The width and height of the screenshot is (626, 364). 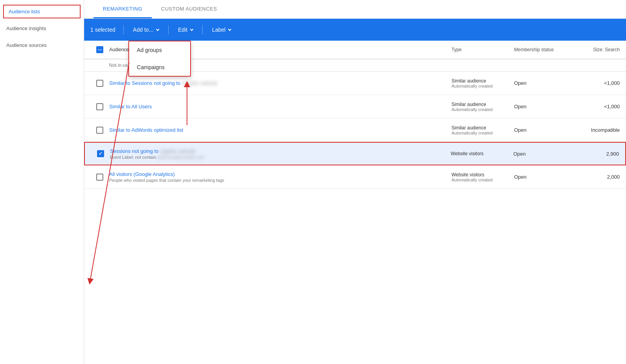 What do you see at coordinates (26, 28) in the screenshot?
I see `sidebar-item-label: Audience insights` at bounding box center [26, 28].